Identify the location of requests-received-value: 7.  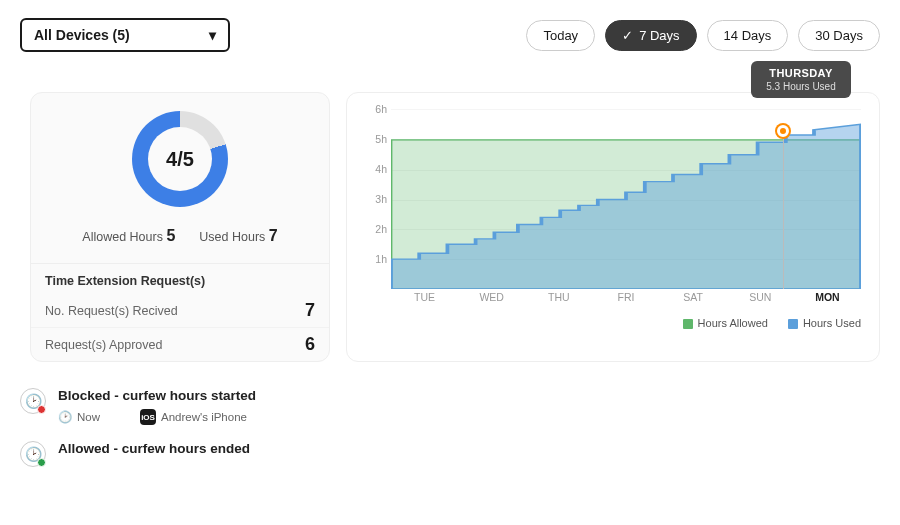
(310, 310).